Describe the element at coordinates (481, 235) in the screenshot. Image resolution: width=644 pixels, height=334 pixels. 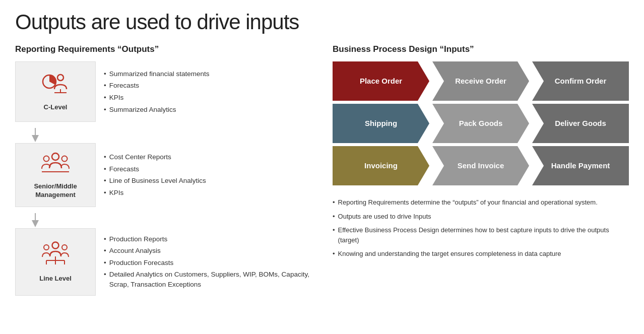
I see `note-item: Effective Business Process Design determ…` at that location.